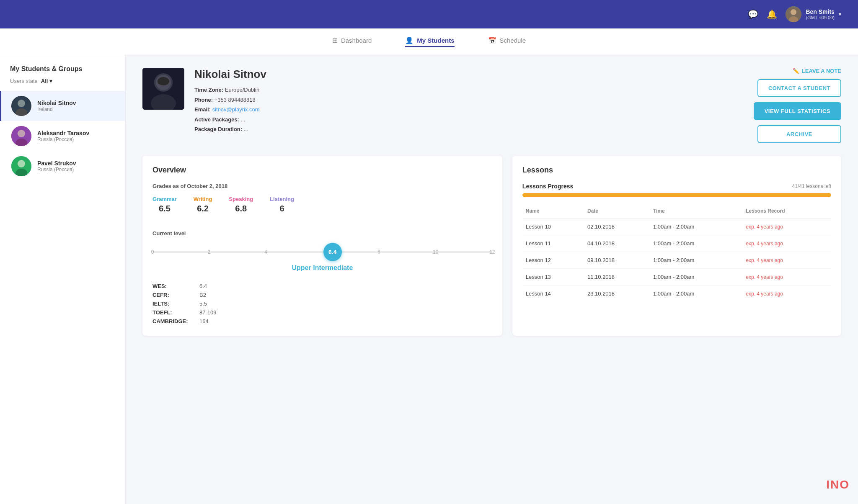 This screenshot has height=504, width=858. Describe the element at coordinates (677, 195) in the screenshot. I see `progress-bar-fill` at that location.